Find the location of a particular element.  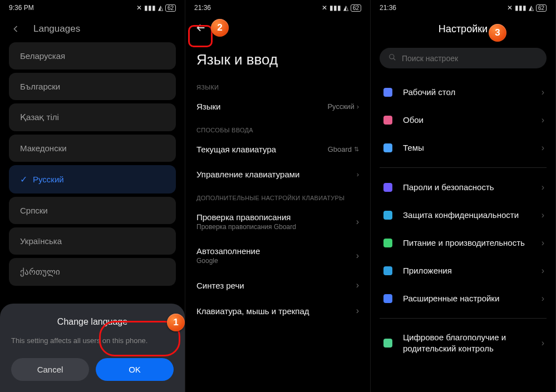

language-label: Қазақ тілі is located at coordinates (40, 117).